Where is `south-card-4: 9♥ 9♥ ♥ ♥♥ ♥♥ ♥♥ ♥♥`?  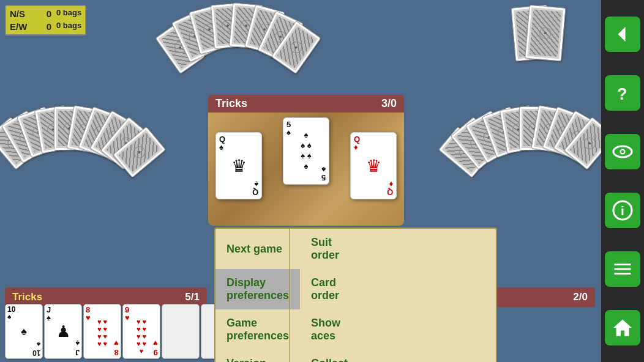
south-card-4: 9♥ 9♥ ♥ ♥♥ ♥♥ ♥♥ ♥♥ is located at coordinates (141, 331).